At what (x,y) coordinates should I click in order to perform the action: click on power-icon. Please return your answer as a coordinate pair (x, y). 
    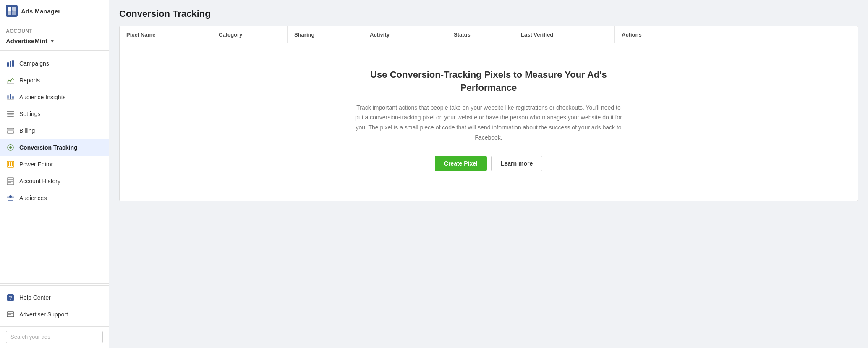
    Looking at the image, I should click on (10, 164).